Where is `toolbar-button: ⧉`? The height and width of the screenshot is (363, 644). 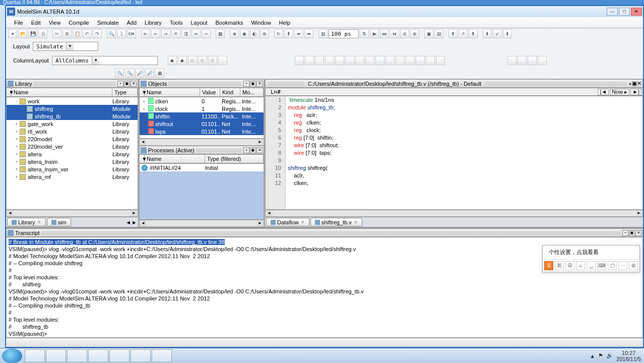 toolbar-button: ⧉ is located at coordinates (67, 34).